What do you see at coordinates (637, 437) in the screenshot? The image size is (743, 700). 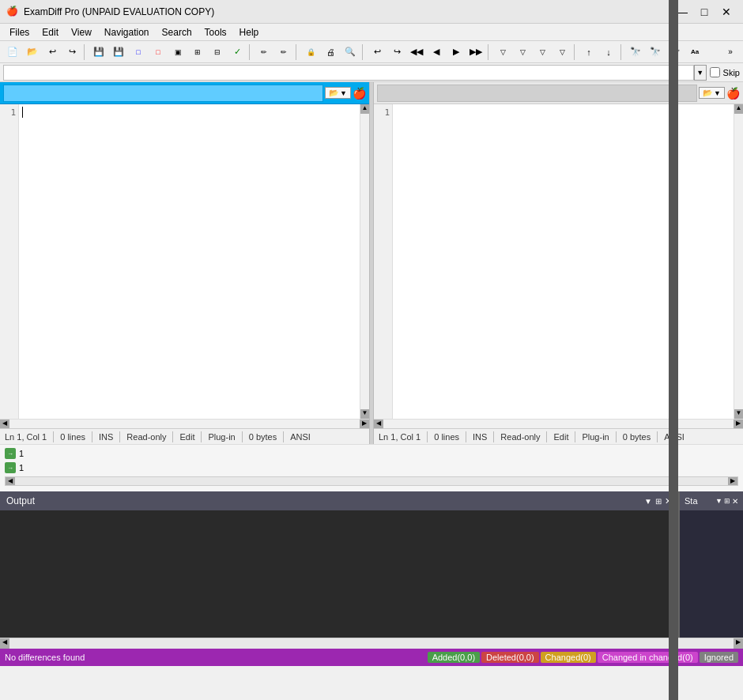 I see `right-size: 0 bytes` at bounding box center [637, 437].